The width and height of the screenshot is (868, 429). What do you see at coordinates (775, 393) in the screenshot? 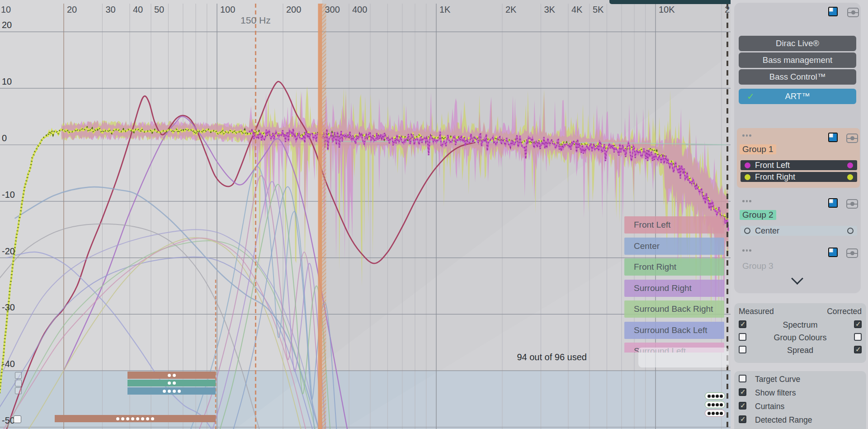
I see `option-label: Show filters` at bounding box center [775, 393].